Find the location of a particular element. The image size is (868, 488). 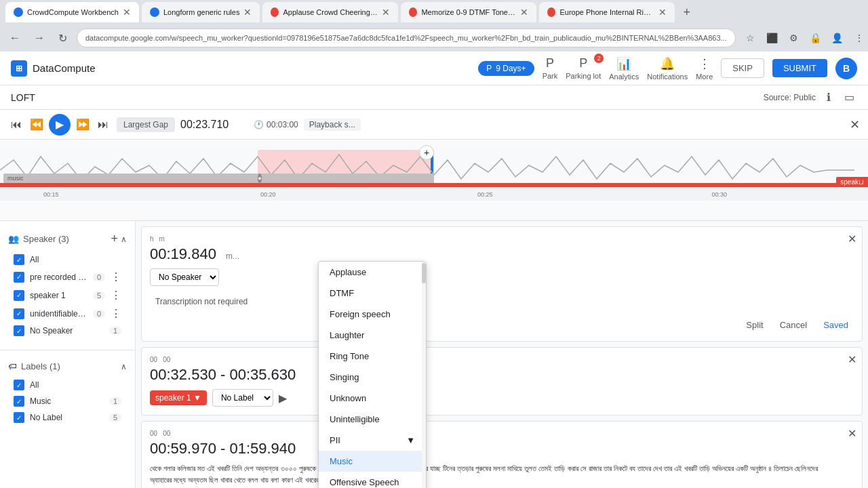

task-name: LOFT is located at coordinates (23, 98).